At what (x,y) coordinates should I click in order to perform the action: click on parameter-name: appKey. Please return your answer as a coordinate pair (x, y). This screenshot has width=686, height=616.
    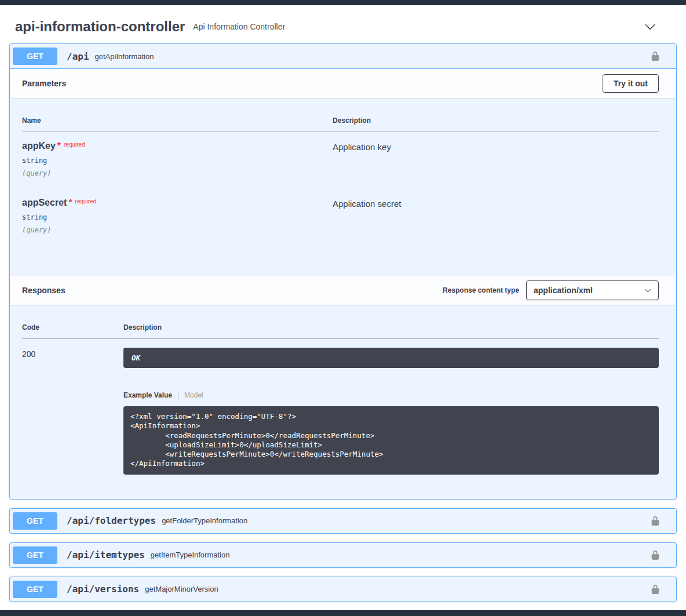
    Looking at the image, I should click on (39, 146).